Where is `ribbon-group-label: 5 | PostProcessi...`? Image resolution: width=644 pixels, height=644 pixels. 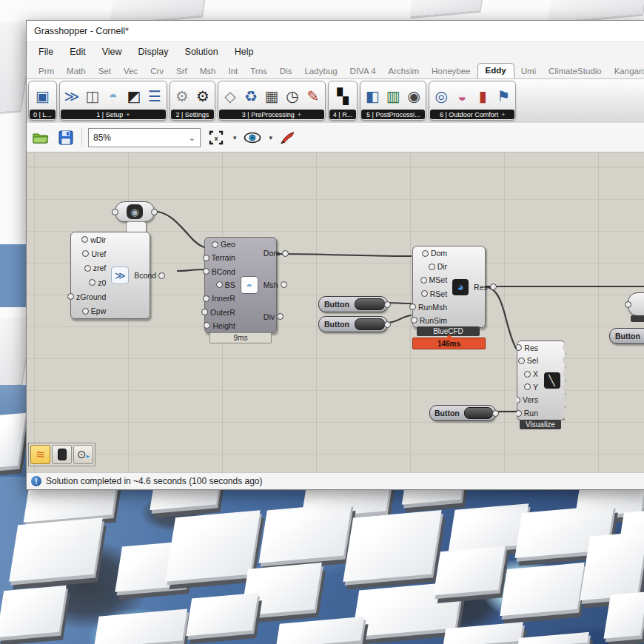 ribbon-group-label: 5 | PostProcessi... is located at coordinates (393, 114).